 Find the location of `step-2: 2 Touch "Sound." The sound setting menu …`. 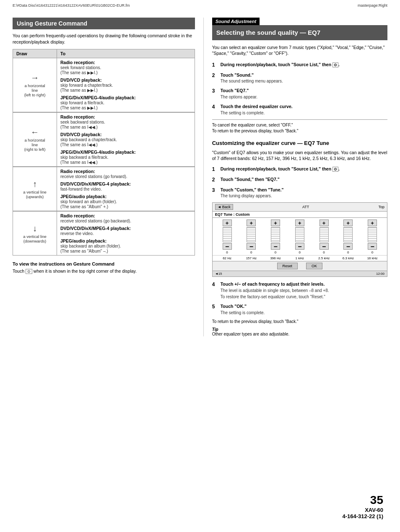

step-2: 2 Touch "Sound." The sound setting menu … is located at coordinates (300, 78).